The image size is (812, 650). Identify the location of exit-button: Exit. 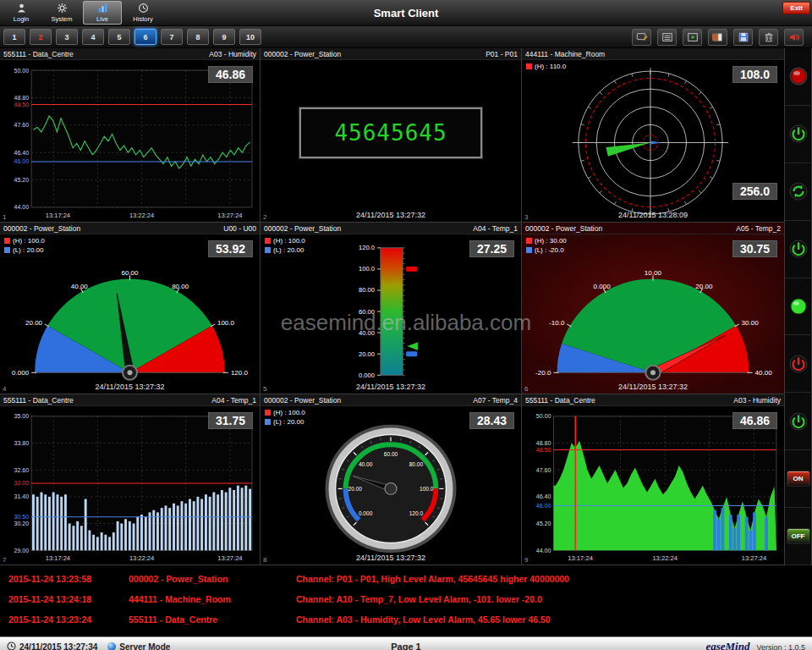
(797, 8).